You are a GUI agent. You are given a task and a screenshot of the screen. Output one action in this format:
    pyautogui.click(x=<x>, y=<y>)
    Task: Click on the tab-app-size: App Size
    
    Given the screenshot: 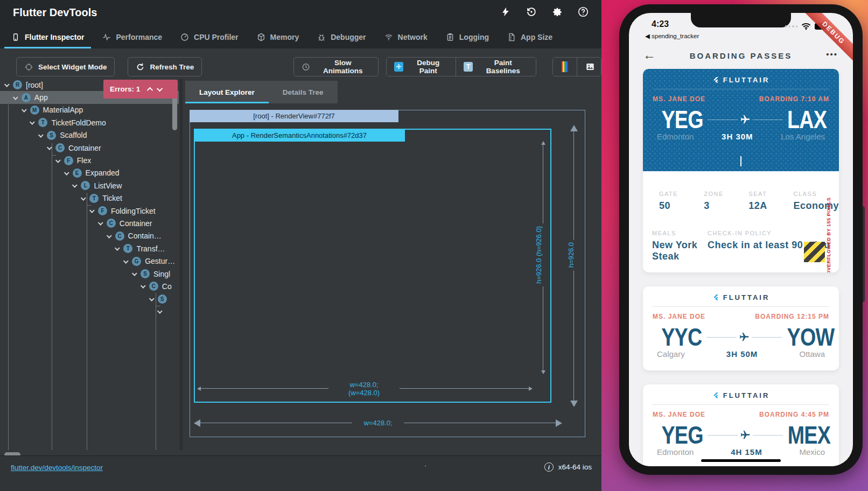 What is the action you would take?
    pyautogui.click(x=530, y=37)
    